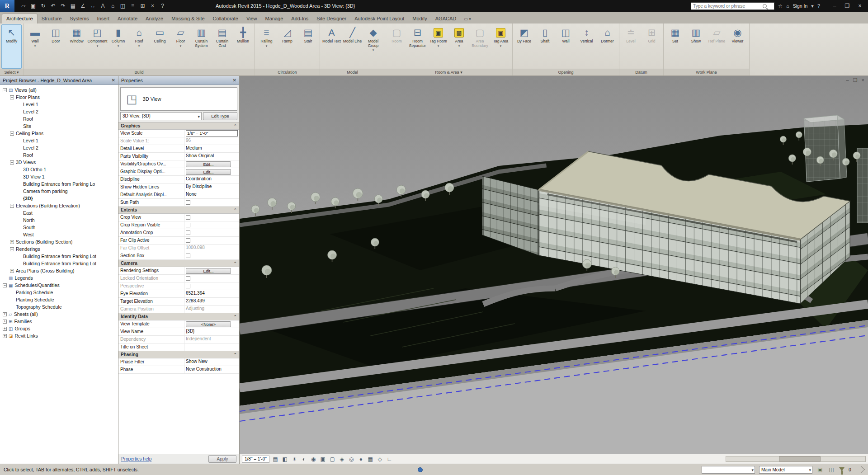 This screenshot has height=475, width=868. What do you see at coordinates (524, 47) in the screenshot?
I see `by-face-button: ◩By Face` at bounding box center [524, 47].